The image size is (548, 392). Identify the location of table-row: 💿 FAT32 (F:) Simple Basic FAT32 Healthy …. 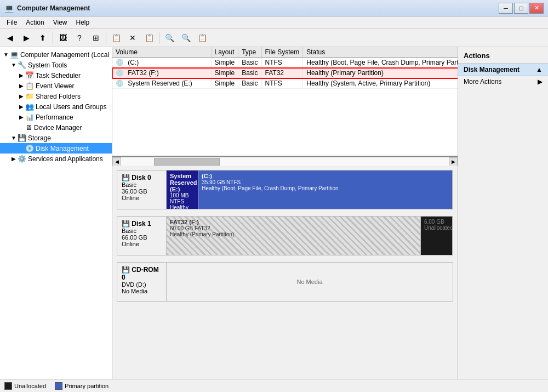
(285, 73).